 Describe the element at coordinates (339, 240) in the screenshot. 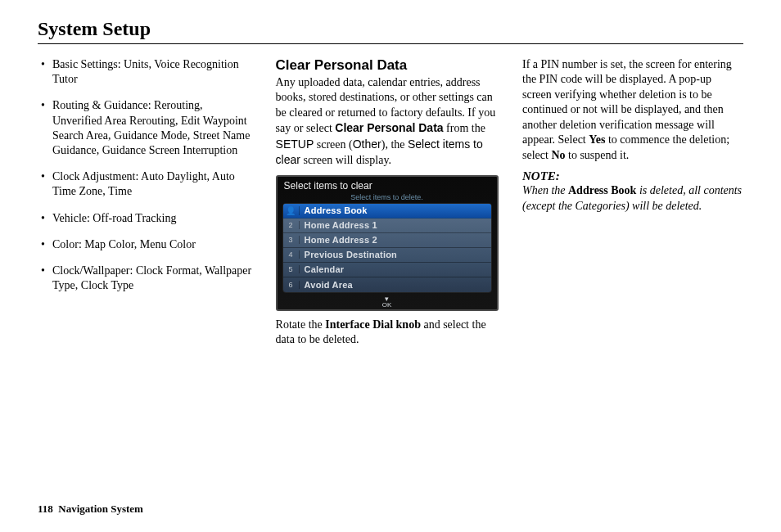

I see `item-label: Home Address 2` at that location.